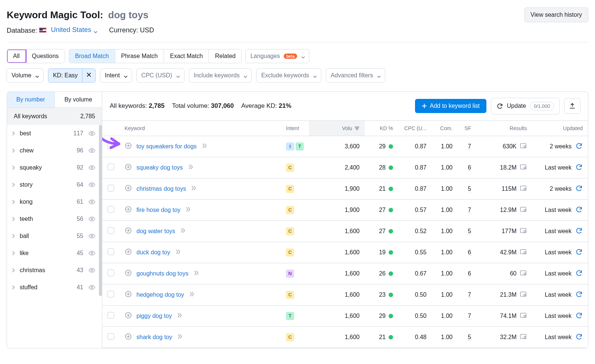 This screenshot has width=595, height=364. What do you see at coordinates (54, 151) in the screenshot?
I see `sidebar-item: chew 96` at bounding box center [54, 151].